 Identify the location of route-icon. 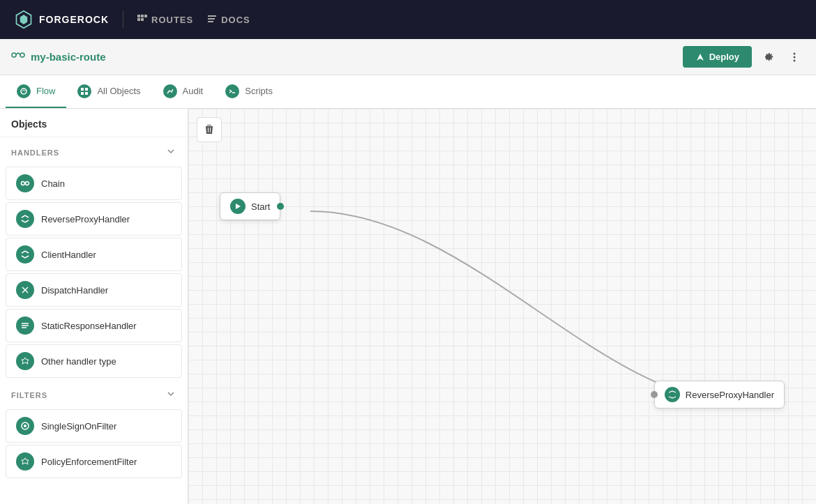
(18, 57).